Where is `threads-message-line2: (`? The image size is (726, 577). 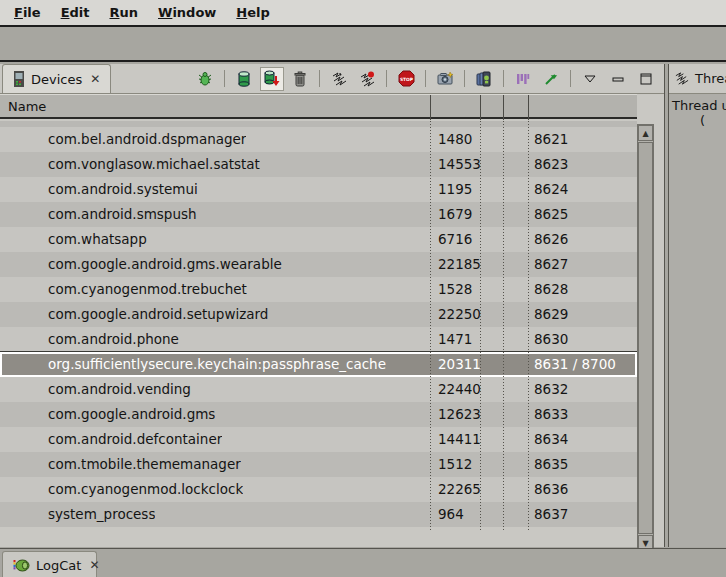 threads-message-line2: ( is located at coordinates (699, 120).